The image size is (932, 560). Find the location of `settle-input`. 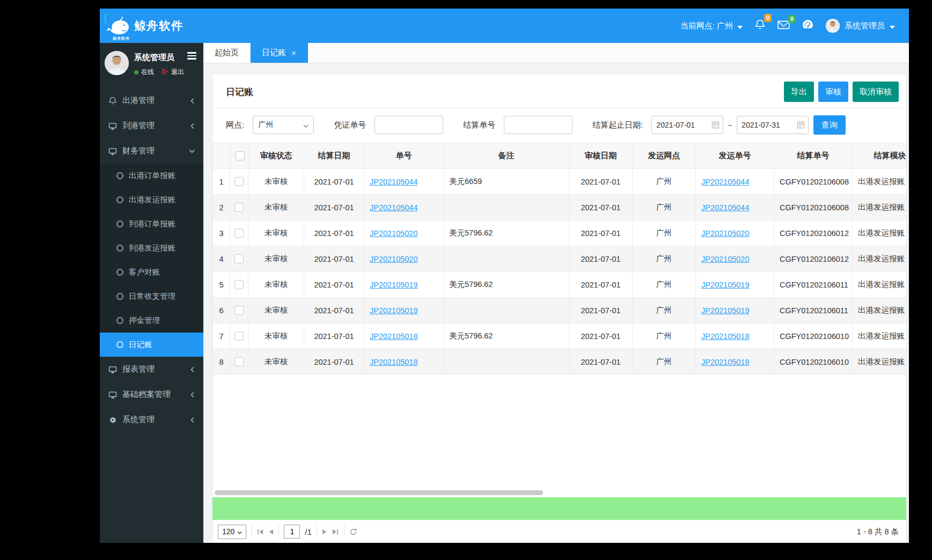

settle-input is located at coordinates (538, 125).